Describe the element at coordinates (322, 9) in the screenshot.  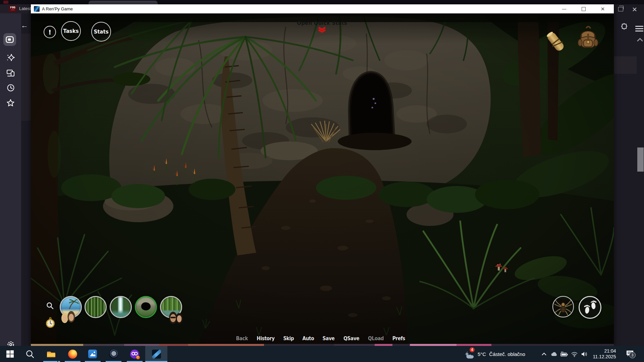
I see `game-titlebar: A Ren'Py Game — ✕` at that location.